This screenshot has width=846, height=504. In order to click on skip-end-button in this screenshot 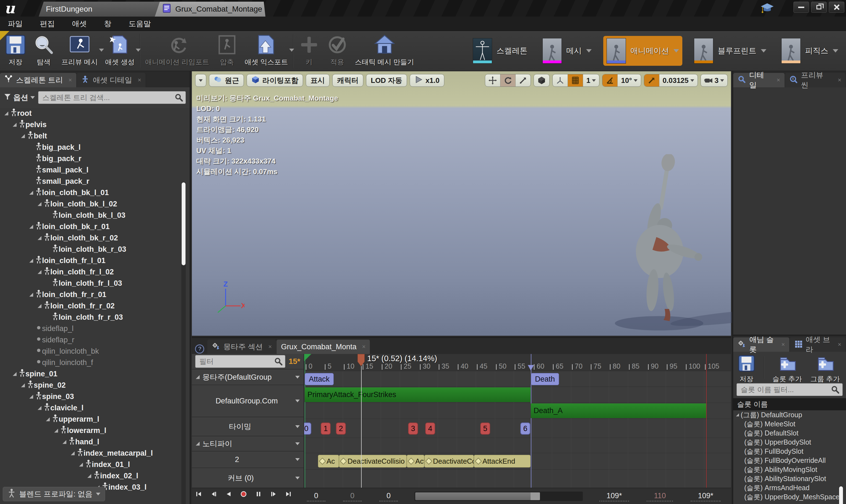, I will do `click(291, 496)`.